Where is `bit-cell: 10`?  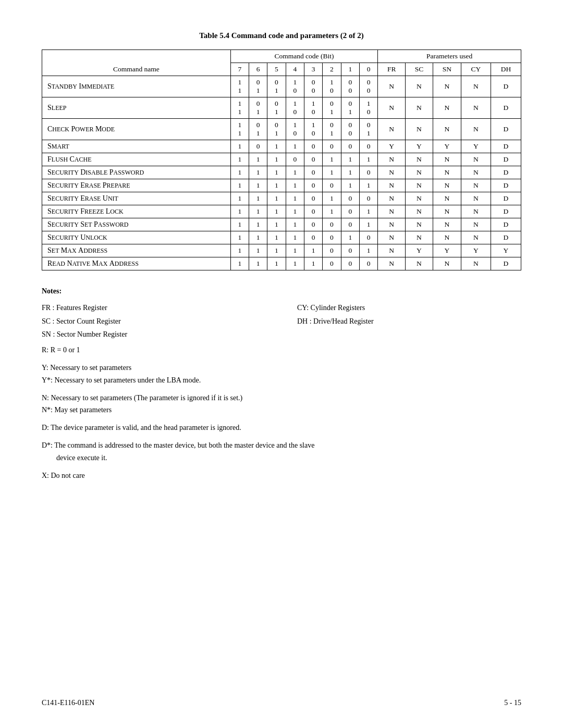
bit-cell: 10 is located at coordinates (313, 108).